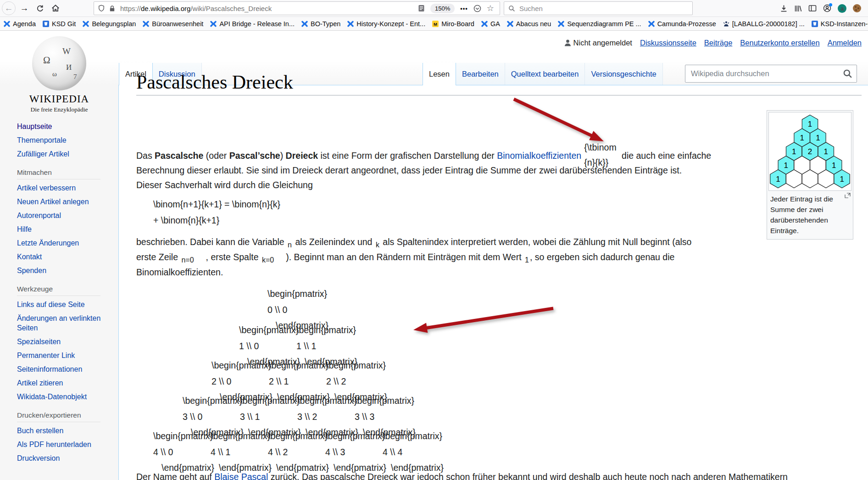 This screenshot has height=480, width=868. Describe the element at coordinates (252, 24) in the screenshot. I see `bookmark-item: API Bridge - Release In...` at that location.